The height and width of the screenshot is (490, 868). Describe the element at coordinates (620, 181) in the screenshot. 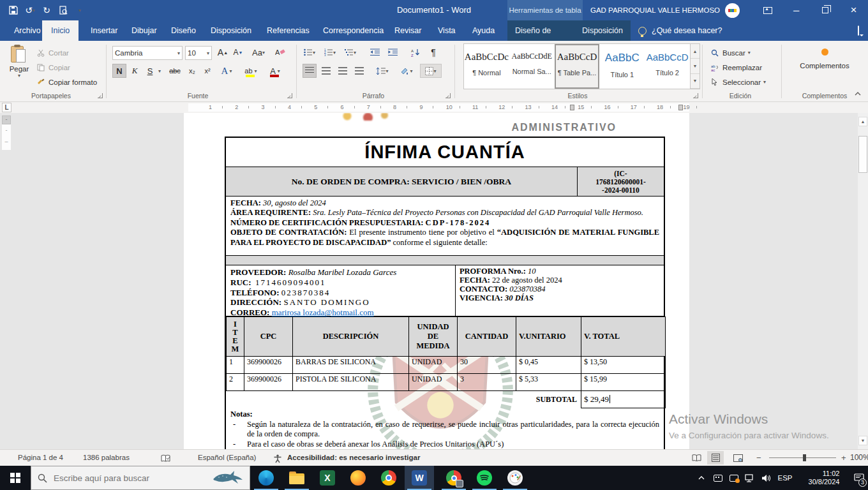

I see `order-number-cell: (IC- 1768120600001- -2024-00110` at that location.